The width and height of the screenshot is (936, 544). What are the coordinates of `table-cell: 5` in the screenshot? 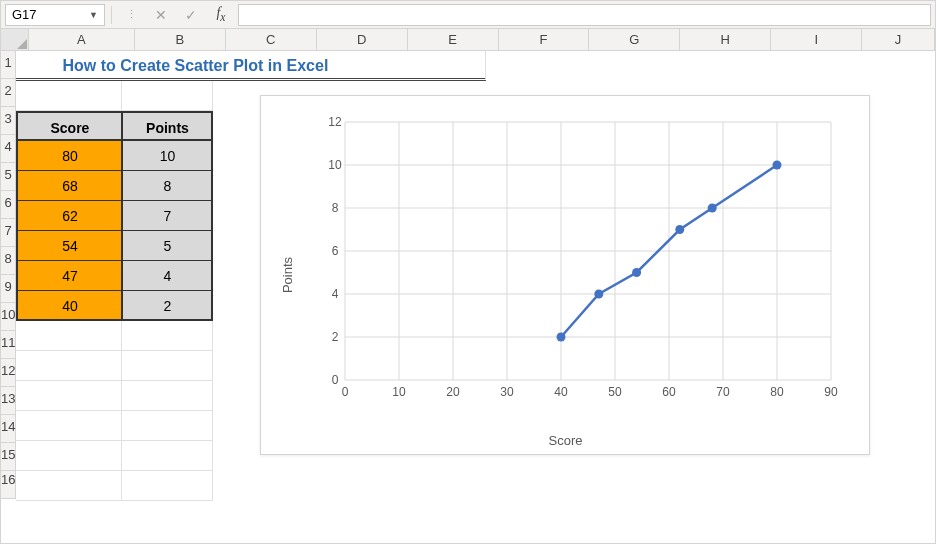 It's located at (168, 246).